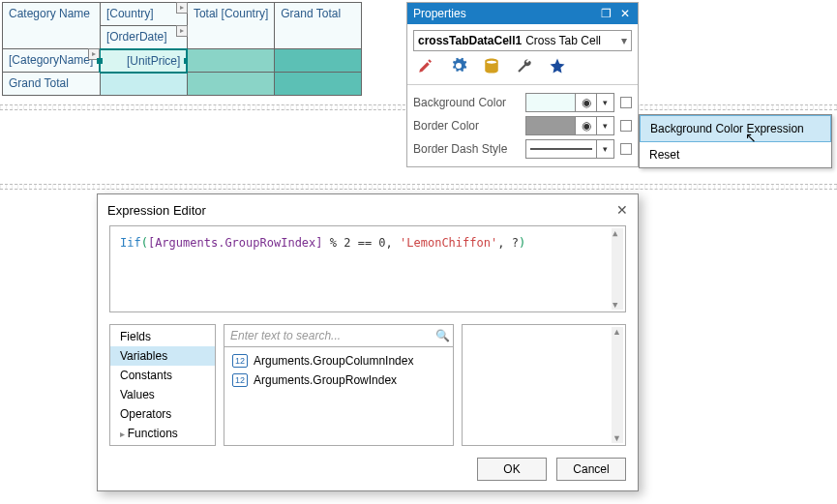 This screenshot has width=837, height=504. What do you see at coordinates (512, 469) in the screenshot?
I see `ok-button: OK` at bounding box center [512, 469].